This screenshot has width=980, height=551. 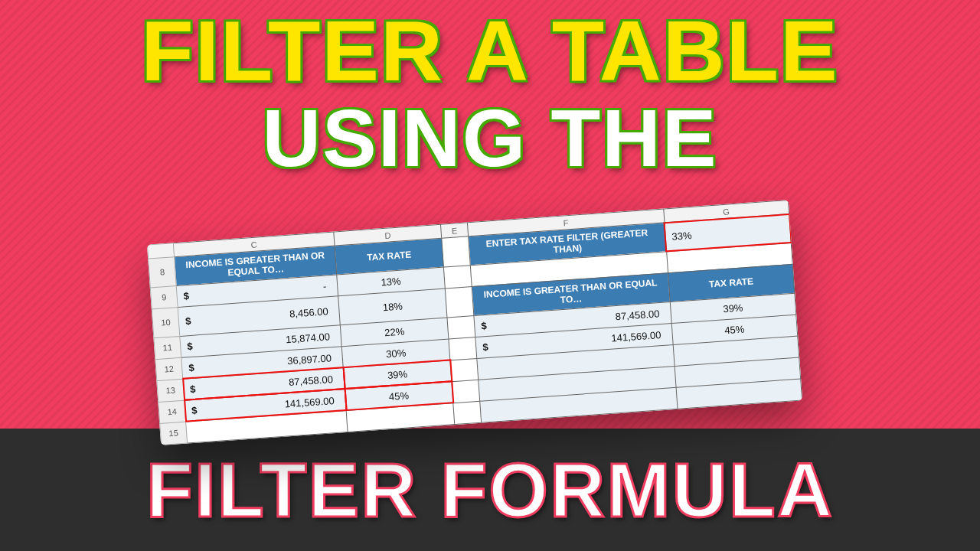 I want to click on row-11: 11, so click(x=168, y=347).